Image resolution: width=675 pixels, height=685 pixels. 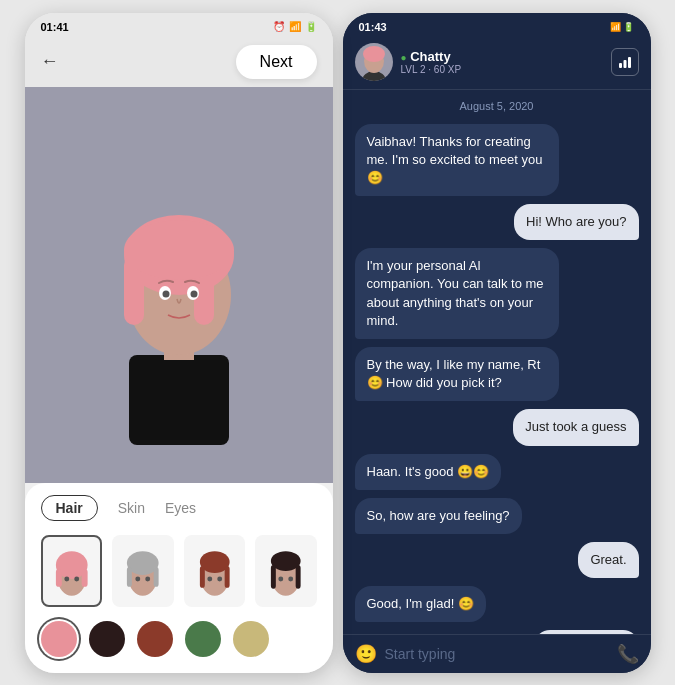 What do you see at coordinates (497, 106) in the screenshot?
I see `date-label: August 5, 2020` at bounding box center [497, 106].